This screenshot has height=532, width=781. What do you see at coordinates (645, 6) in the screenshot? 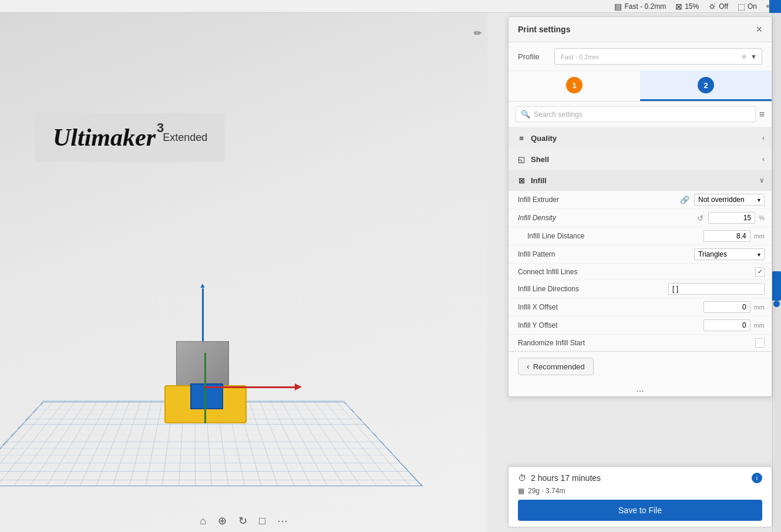
I see `toolbar-profile-label: Fast - 0.2mm` at bounding box center [645, 6].